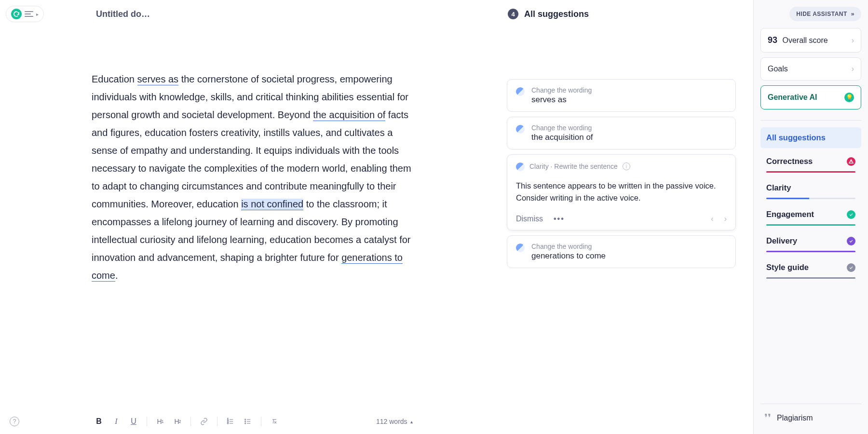 The image size is (868, 434). Describe the element at coordinates (125, 14) in the screenshot. I see `document-title: Untitled docum…` at that location.